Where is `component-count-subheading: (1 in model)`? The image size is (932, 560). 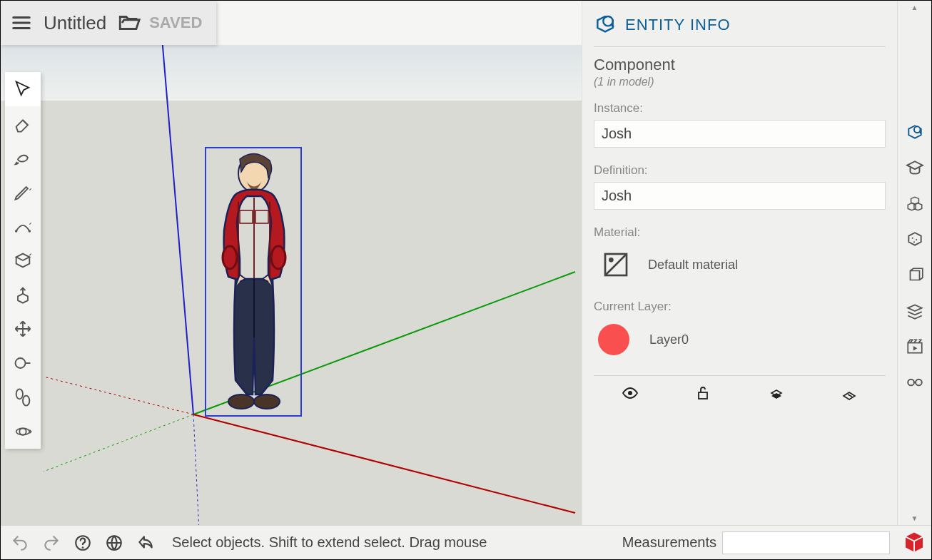 component-count-subheading: (1 in model) is located at coordinates (739, 82).